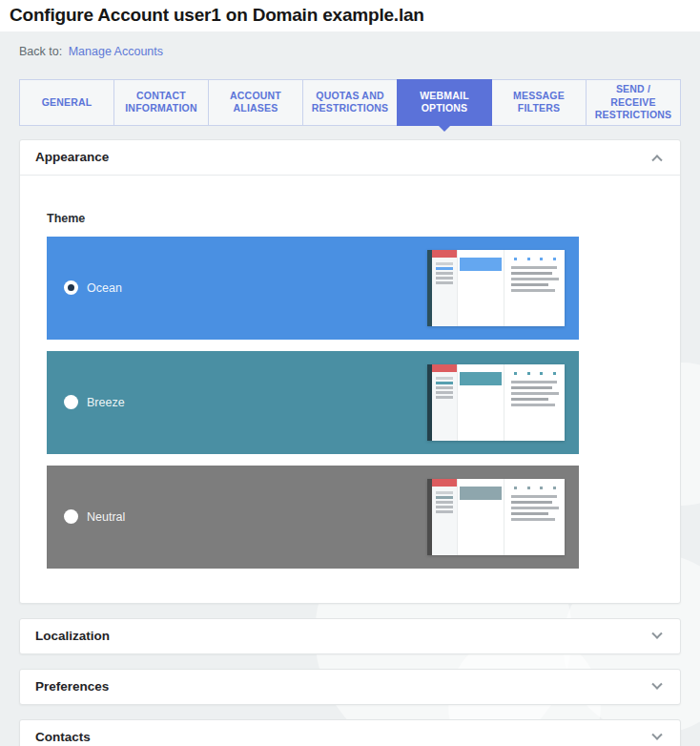 This screenshot has width=700, height=746. I want to click on tab-webmail-options: WEBMAIL OPTIONS, so click(444, 103).